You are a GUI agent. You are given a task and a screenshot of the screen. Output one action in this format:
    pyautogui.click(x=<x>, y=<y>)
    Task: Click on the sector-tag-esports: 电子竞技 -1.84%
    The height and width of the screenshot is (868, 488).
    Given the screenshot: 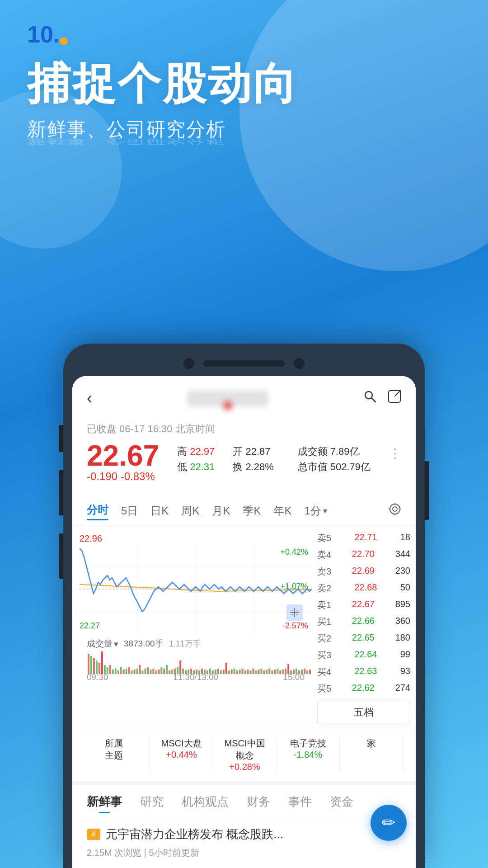 What is the action you would take?
    pyautogui.click(x=308, y=755)
    